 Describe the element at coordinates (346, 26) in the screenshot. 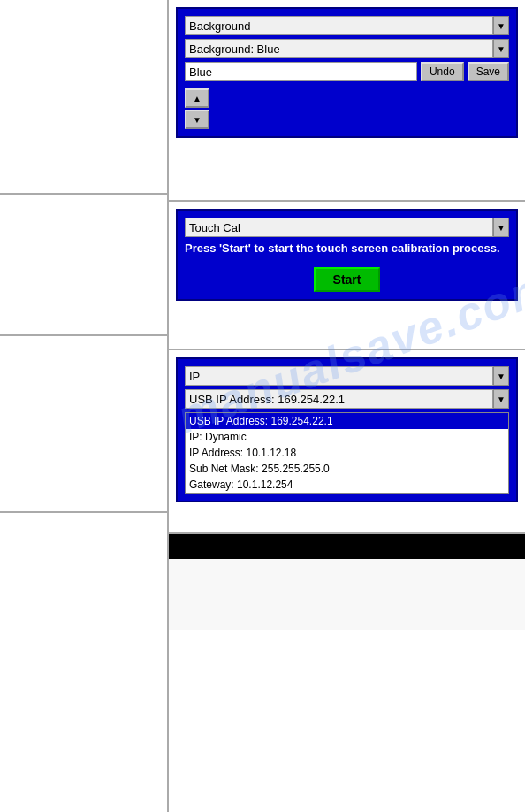

I see `background-title-row: Background ▼` at that location.